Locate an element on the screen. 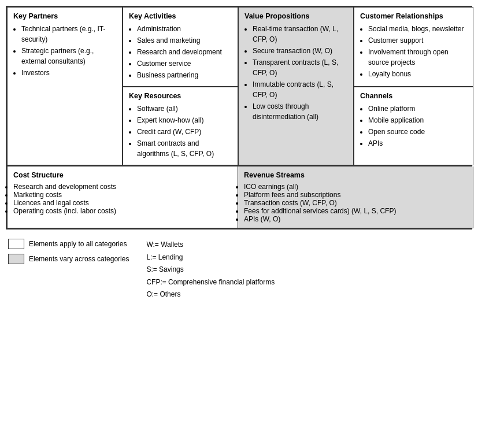 Image resolution: width=478 pixels, height=448 pixels. list-item: Investors is located at coordinates (69, 73).